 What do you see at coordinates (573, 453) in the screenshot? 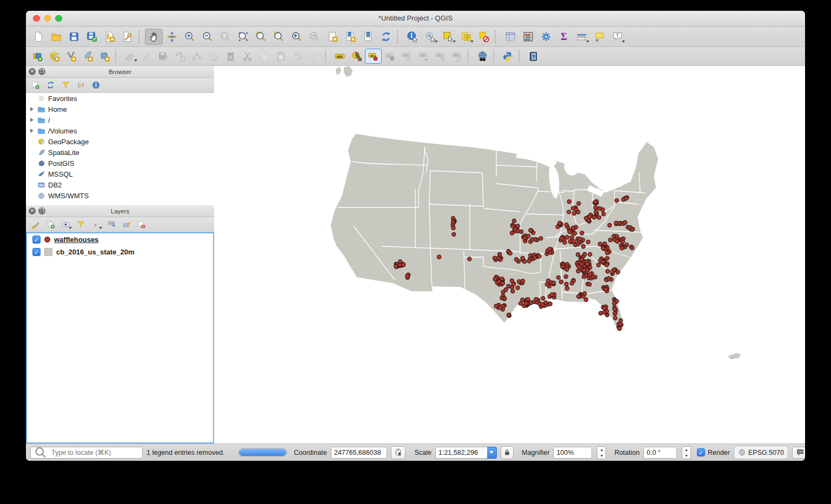
I see `magnifier-input` at bounding box center [573, 453].